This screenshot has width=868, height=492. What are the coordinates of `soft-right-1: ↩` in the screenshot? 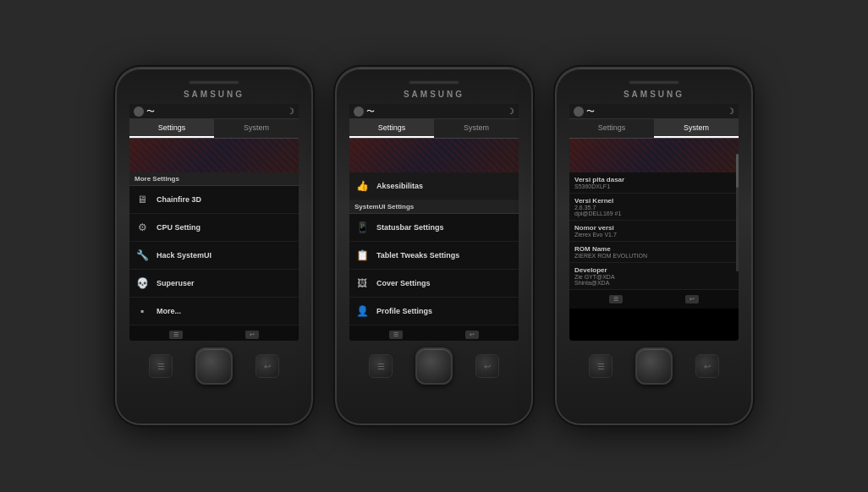 It's located at (267, 366).